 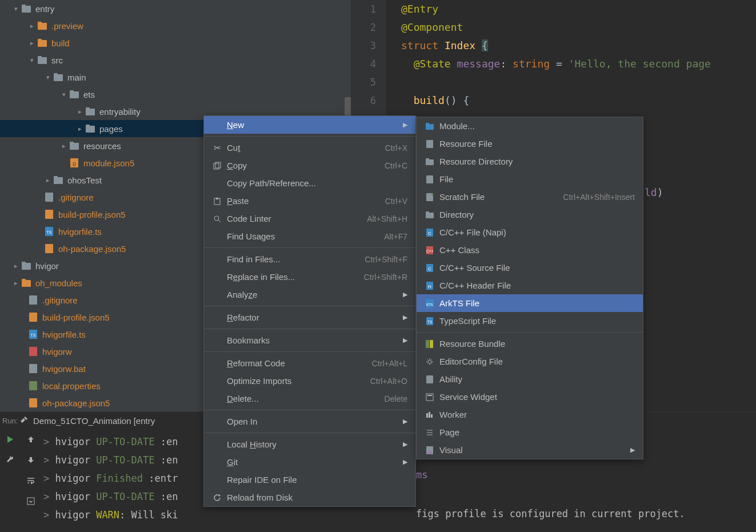 What do you see at coordinates (369, 9) in the screenshot?
I see `line-number: 1` at bounding box center [369, 9].